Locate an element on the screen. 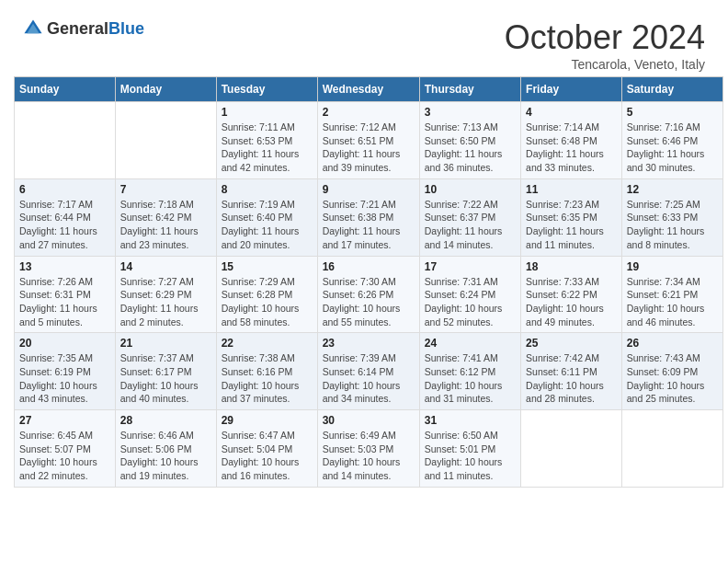 The width and height of the screenshot is (728, 563). day-info: Sunrise: 7:42 AM Sunset: 6:11 PM Dayligh… is located at coordinates (572, 379).